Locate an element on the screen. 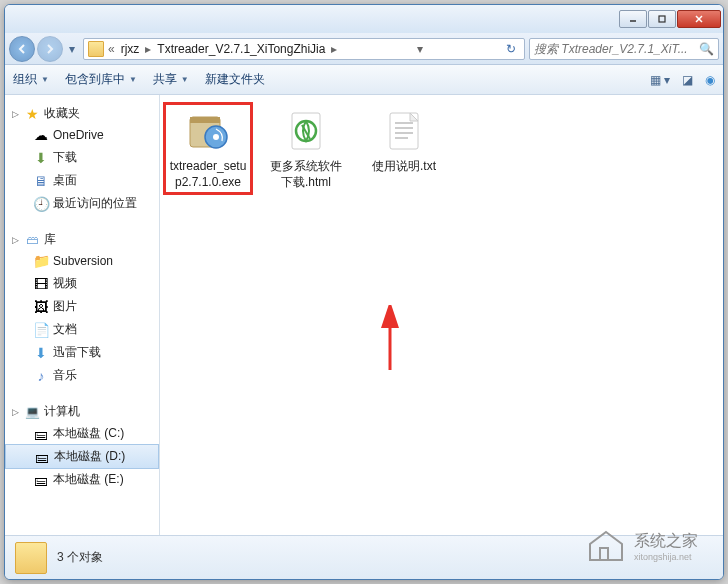 The image size is (728, 584). file-item-html: 更多系统软件下载.html is located at coordinates (306, 148).